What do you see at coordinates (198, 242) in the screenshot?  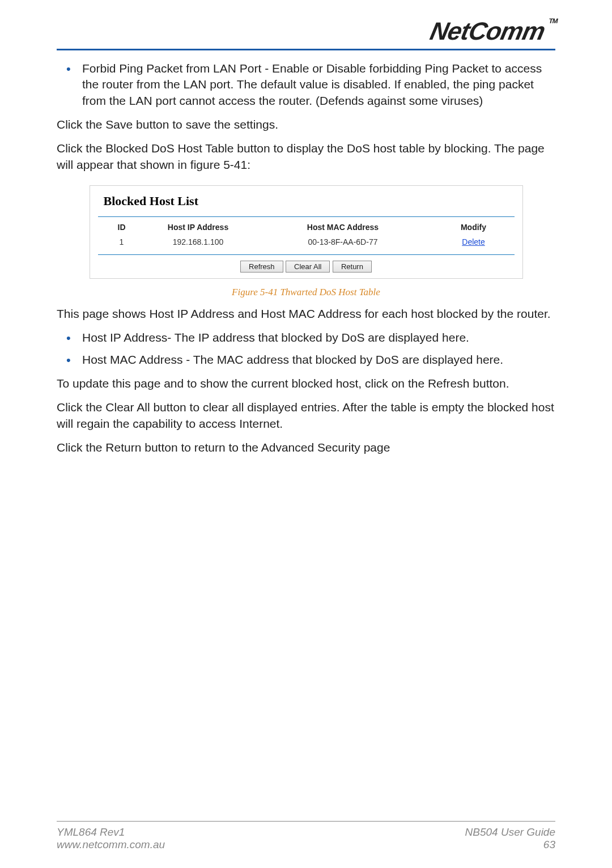 I see `cell-ip: 192.168.1.100` at bounding box center [198, 242].